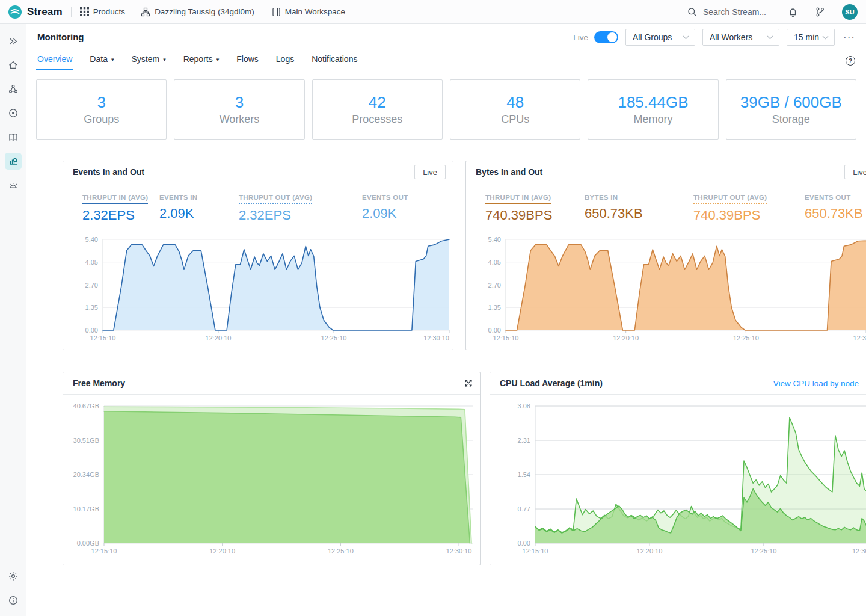  Describe the element at coordinates (660, 37) in the screenshot. I see `groups-filter-select: All Groups` at that location.